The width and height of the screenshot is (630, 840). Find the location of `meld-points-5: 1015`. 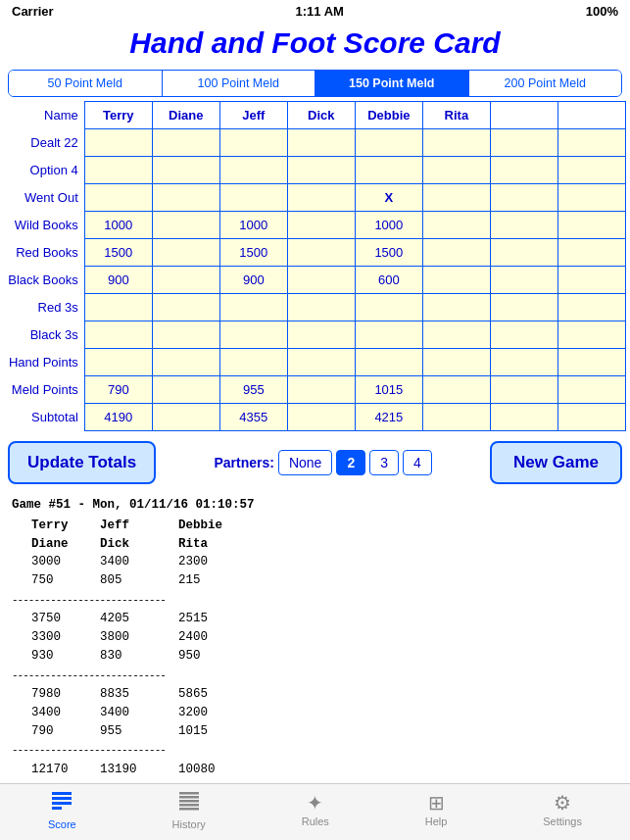

meld-points-5: 1015 is located at coordinates (388, 390).